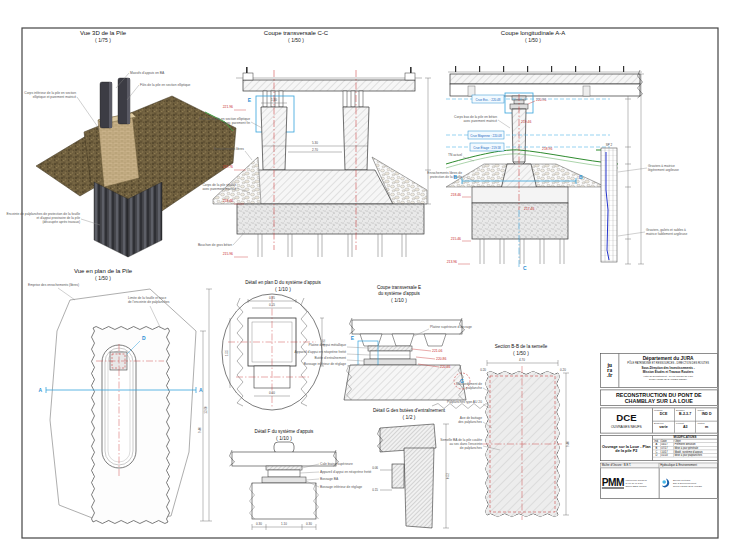 Image resolution: width=740 pixels, height=555 pixels. I want to click on dim-label: 12.60, so click(206, 410).